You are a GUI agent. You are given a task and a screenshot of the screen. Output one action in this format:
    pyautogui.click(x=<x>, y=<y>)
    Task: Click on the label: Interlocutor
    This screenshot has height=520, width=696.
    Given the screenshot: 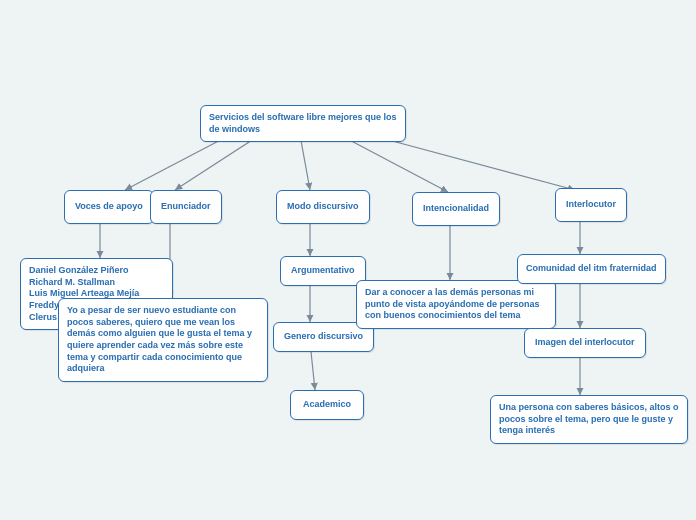 What is the action you would take?
    pyautogui.click(x=591, y=204)
    